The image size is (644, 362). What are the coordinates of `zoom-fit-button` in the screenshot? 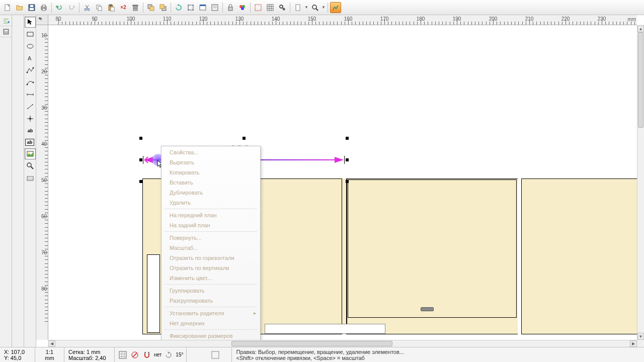 It's located at (191, 8).